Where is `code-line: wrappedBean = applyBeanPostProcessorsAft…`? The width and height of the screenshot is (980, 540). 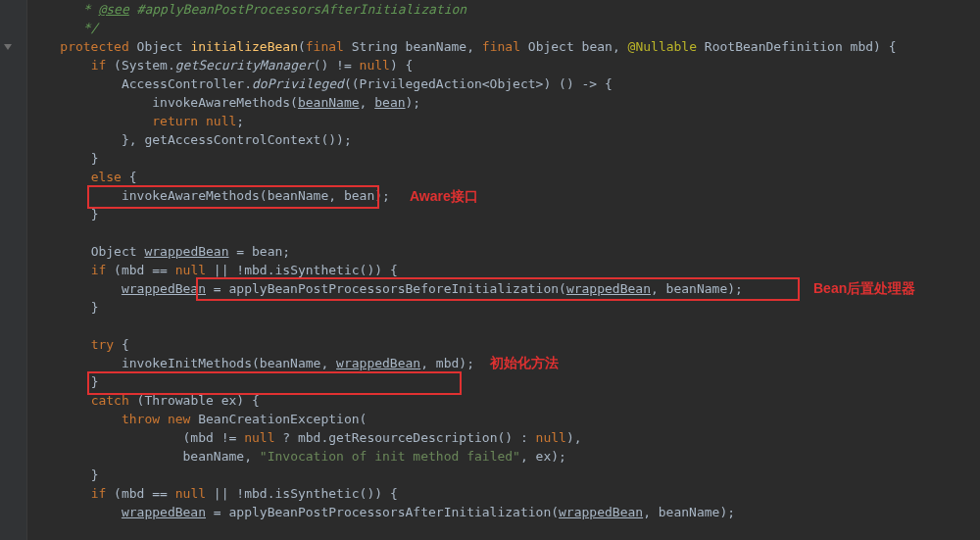
code-line: wrappedBean = applyBeanPostProcessorsAft… is located at coordinates (505, 512).